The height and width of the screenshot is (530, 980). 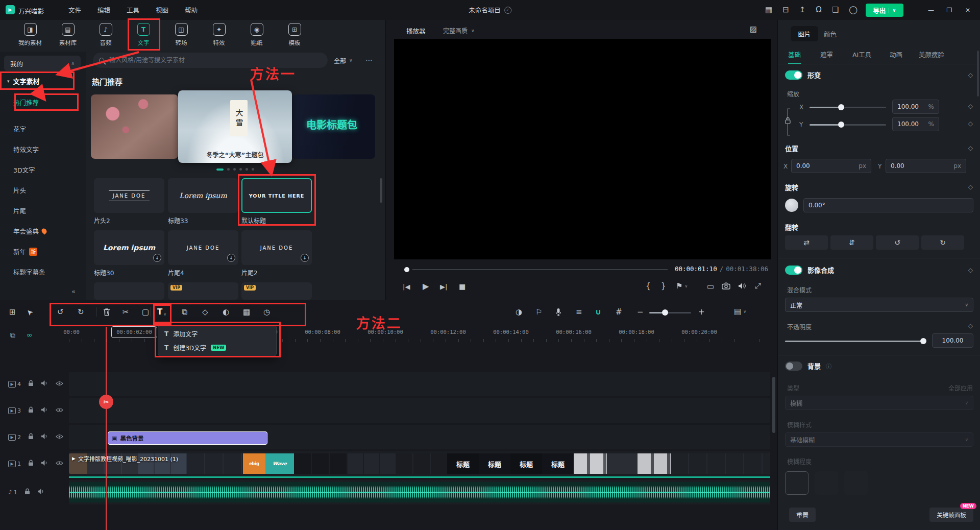 I want to click on menu-file: 文件, so click(x=75, y=10).